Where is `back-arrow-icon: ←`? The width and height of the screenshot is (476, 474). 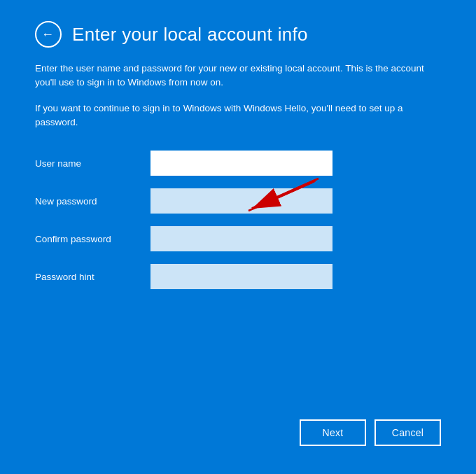
back-arrow-icon: ← is located at coordinates (48, 34).